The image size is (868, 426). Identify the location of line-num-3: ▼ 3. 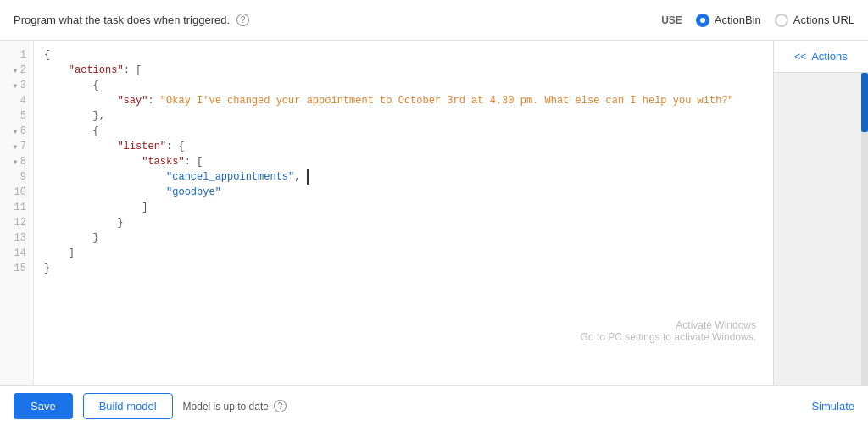
(17, 86).